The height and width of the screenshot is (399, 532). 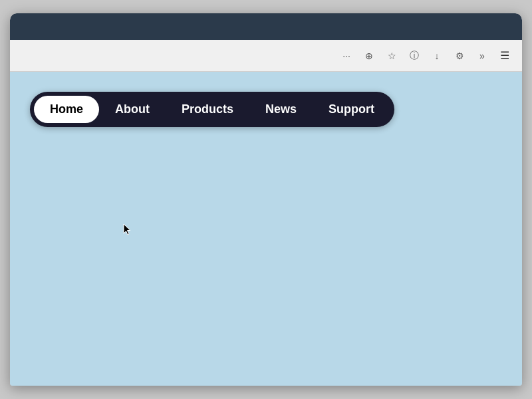 I want to click on nav-item-products: Products, so click(x=207, y=109).